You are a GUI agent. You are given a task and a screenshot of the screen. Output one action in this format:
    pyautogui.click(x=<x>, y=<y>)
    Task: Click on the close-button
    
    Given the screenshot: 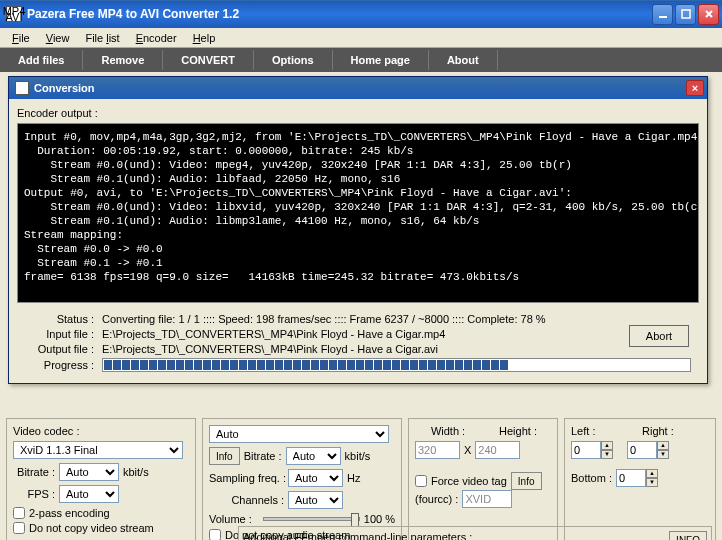 What is the action you would take?
    pyautogui.click(x=708, y=14)
    